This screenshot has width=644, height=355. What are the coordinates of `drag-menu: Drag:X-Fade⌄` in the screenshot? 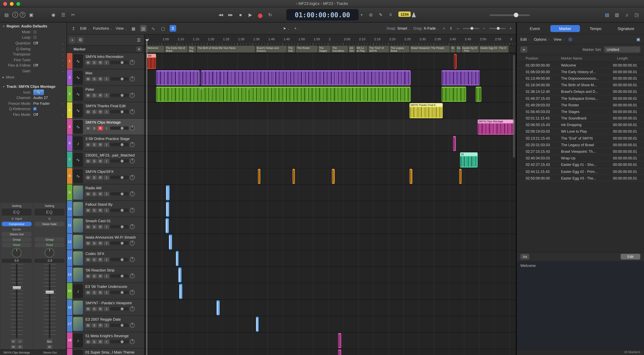 It's located at (426, 28).